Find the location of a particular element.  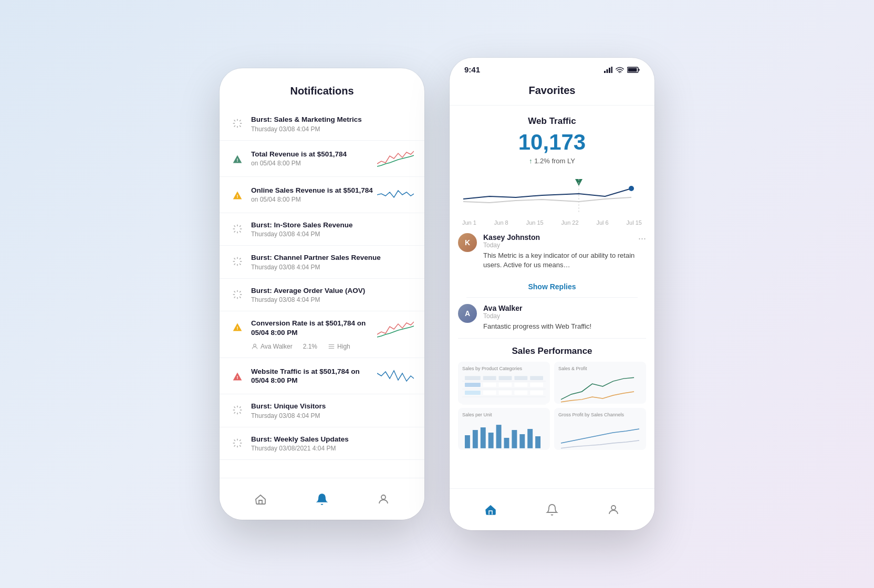

notification-text: Total Revenue is at $501,784 on 05/04 8:… is located at coordinates (312, 159).